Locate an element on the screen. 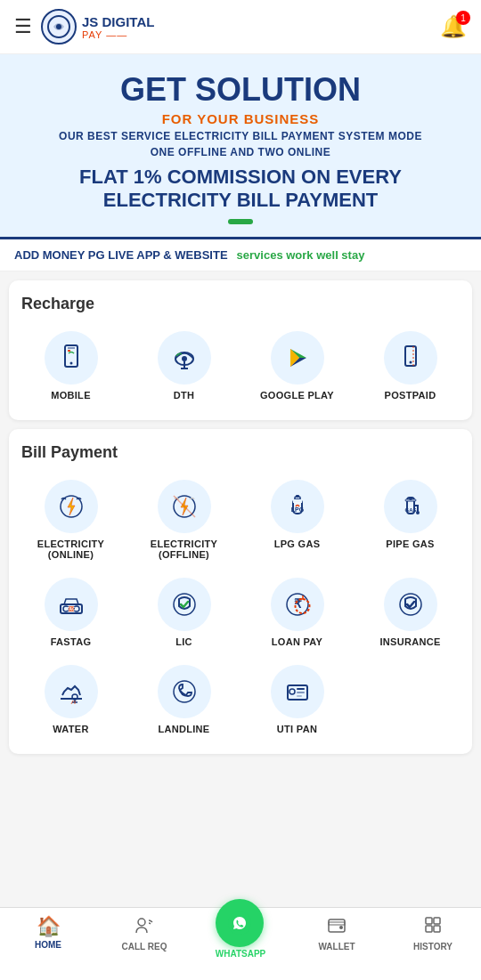  lic-icon is located at coordinates (184, 604).